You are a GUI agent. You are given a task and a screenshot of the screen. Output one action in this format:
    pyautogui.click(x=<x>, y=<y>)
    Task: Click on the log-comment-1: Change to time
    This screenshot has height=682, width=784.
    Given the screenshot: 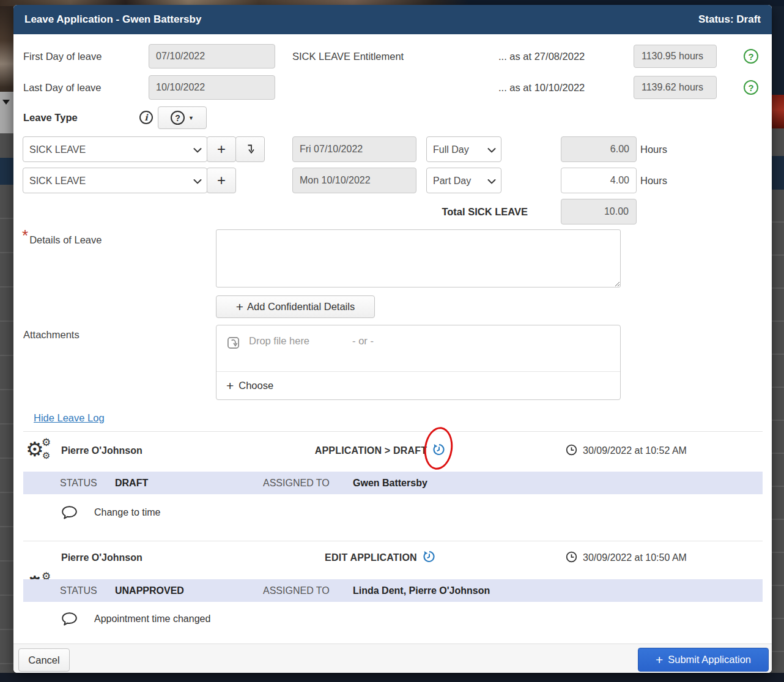 What is the action you would take?
    pyautogui.click(x=127, y=513)
    